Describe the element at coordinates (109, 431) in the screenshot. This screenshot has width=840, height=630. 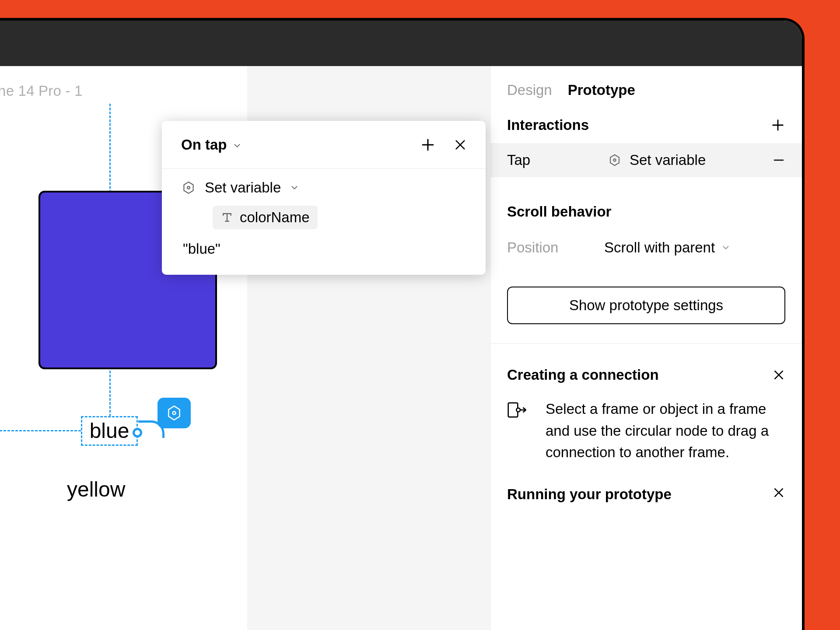
I see `selected-text-content: blue` at that location.